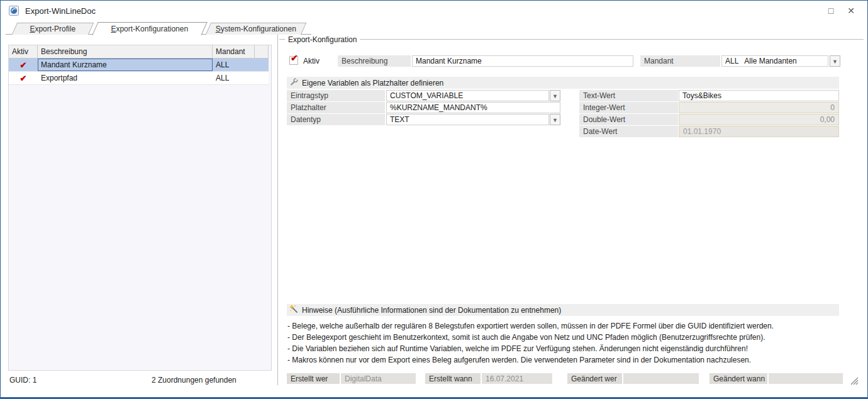 Image resolution: width=868 pixels, height=399 pixels. Describe the element at coordinates (138, 52) in the screenshot. I see `table-header-row: Aktiv Beschreibung Mandant` at that location.